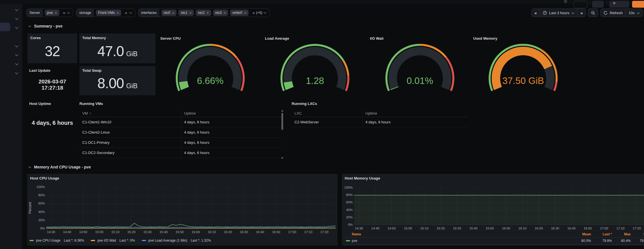 The width and height of the screenshot is (644, 249). Describe the element at coordinates (90, 113) in the screenshot. I see `sort-ascending-icon: ↑` at that location.